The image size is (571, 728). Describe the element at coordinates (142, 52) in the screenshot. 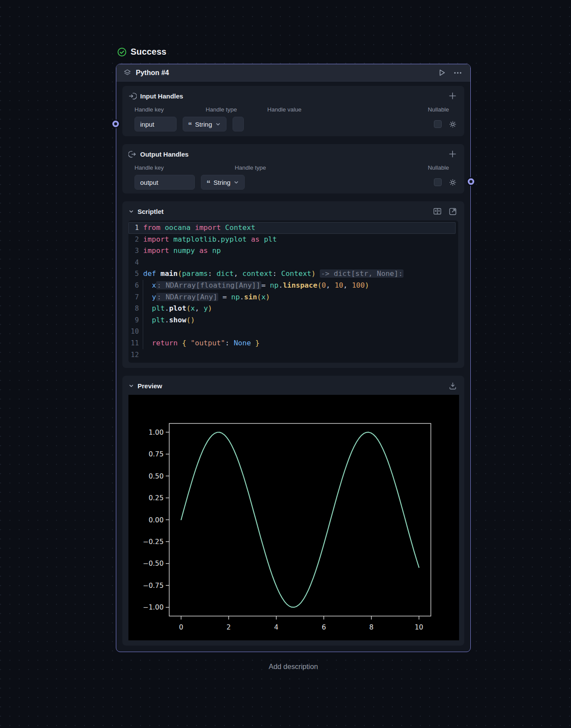

I see `status-badge: Success` at that location.